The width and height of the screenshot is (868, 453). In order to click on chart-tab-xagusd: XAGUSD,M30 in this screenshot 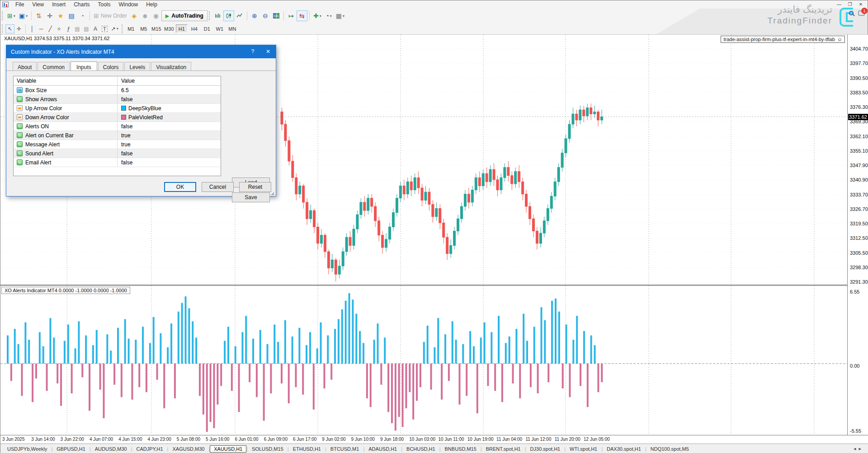, I will do `click(188, 449)`.